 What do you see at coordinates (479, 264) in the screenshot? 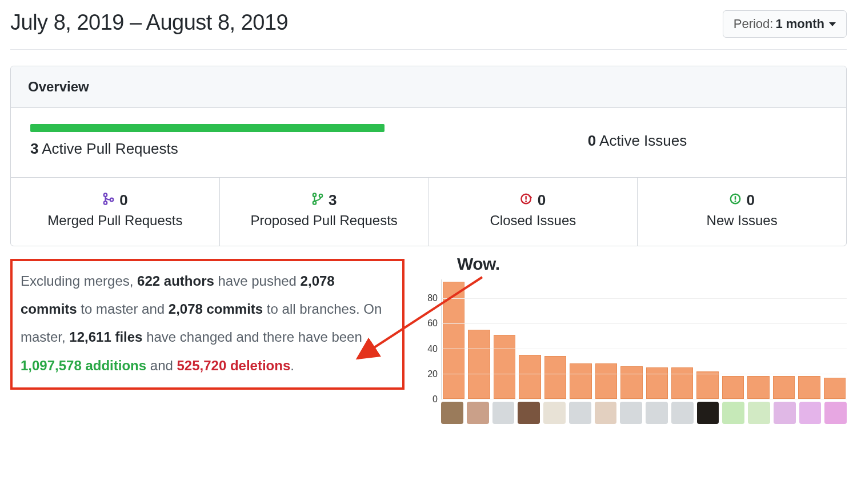
I see `annotation-wow: Wow.` at bounding box center [479, 264].